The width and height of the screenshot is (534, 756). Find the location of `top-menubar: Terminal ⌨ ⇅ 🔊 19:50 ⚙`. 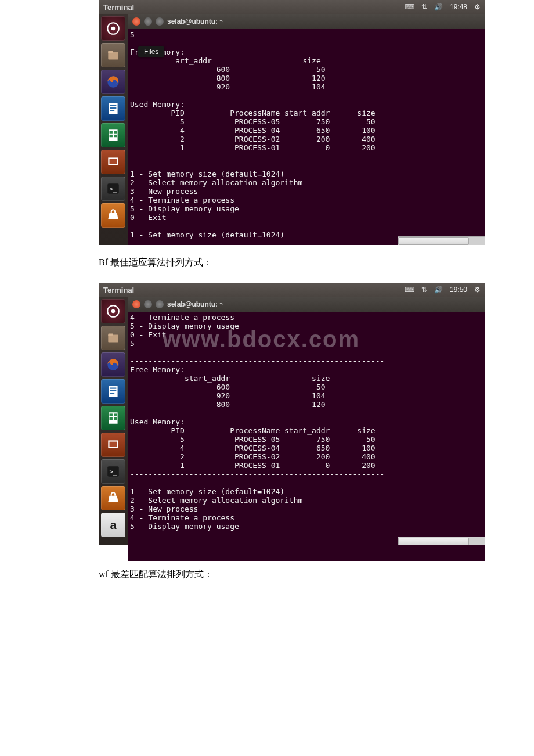

top-menubar: Terminal ⌨ ⇅ 🔊 19:50 ⚙ is located at coordinates (292, 290).